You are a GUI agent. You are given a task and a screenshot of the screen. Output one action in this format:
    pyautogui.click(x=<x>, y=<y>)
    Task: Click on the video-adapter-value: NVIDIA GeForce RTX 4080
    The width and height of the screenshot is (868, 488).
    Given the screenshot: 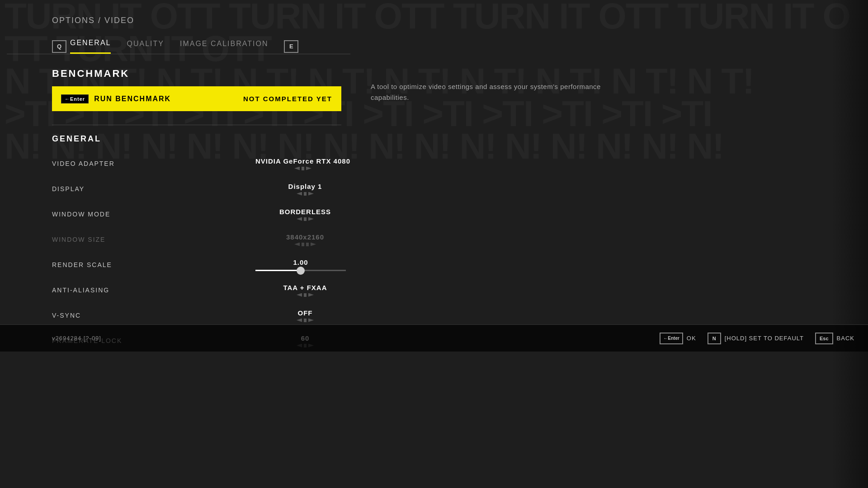 What is the action you would take?
    pyautogui.click(x=303, y=161)
    